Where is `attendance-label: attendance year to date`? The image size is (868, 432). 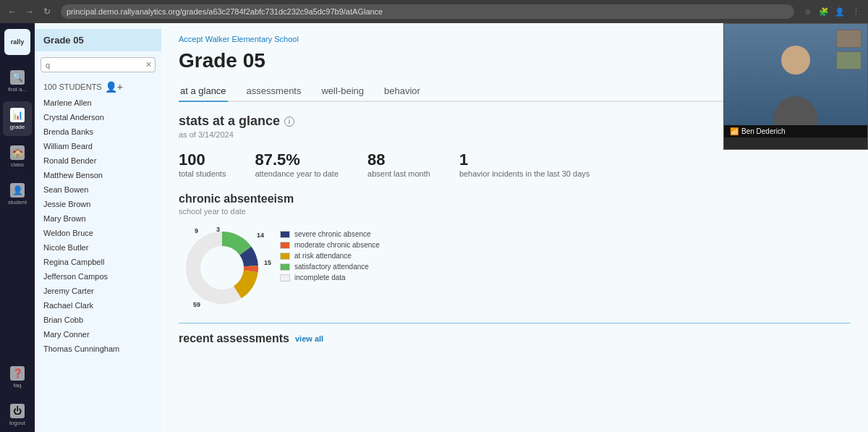 attendance-label: attendance year to date is located at coordinates (297, 174).